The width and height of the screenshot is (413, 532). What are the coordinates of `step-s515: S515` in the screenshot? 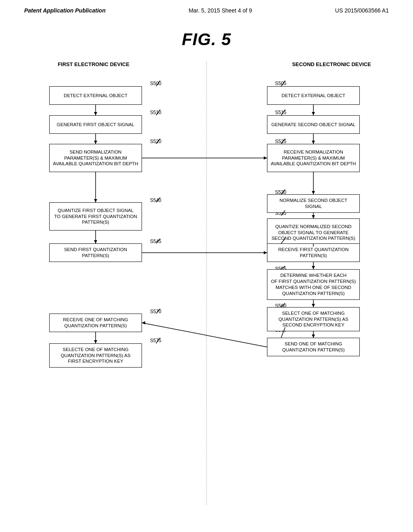 It's located at (281, 112).